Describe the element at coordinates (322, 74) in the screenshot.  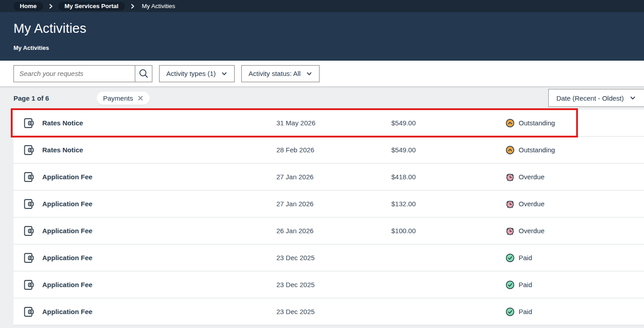
I see `filter-bar: Activity types (1) Activity status: All` at that location.